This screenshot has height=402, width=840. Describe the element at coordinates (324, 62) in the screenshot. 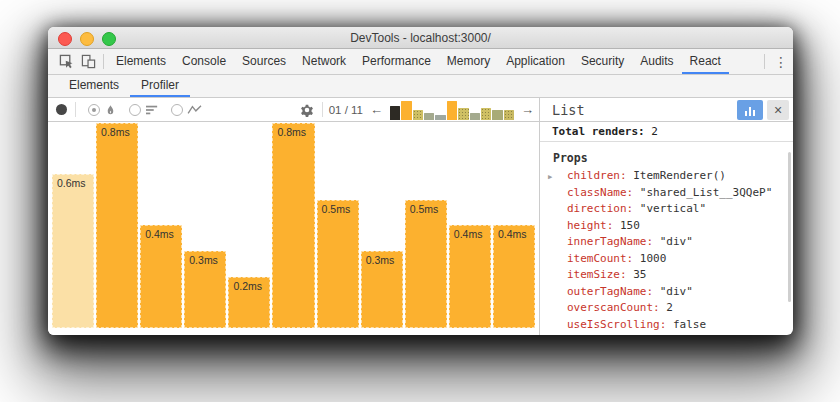

I see `devtools-tab-network: Network` at that location.